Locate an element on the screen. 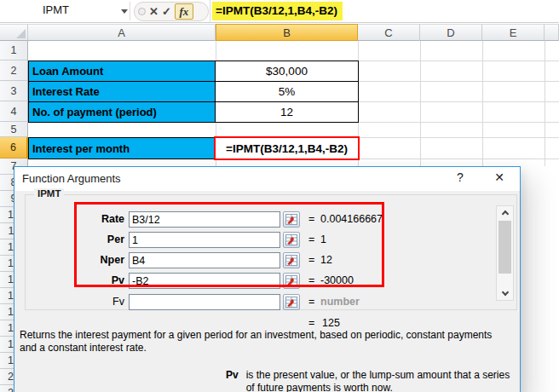  close-icon: ✕ is located at coordinates (499, 179).